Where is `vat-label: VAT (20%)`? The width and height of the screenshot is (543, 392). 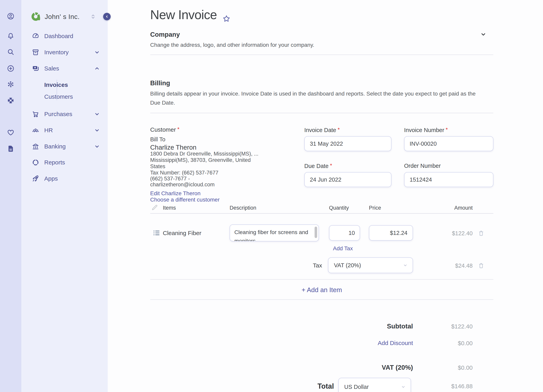
vat-label: VAT (20%) is located at coordinates (373, 367).